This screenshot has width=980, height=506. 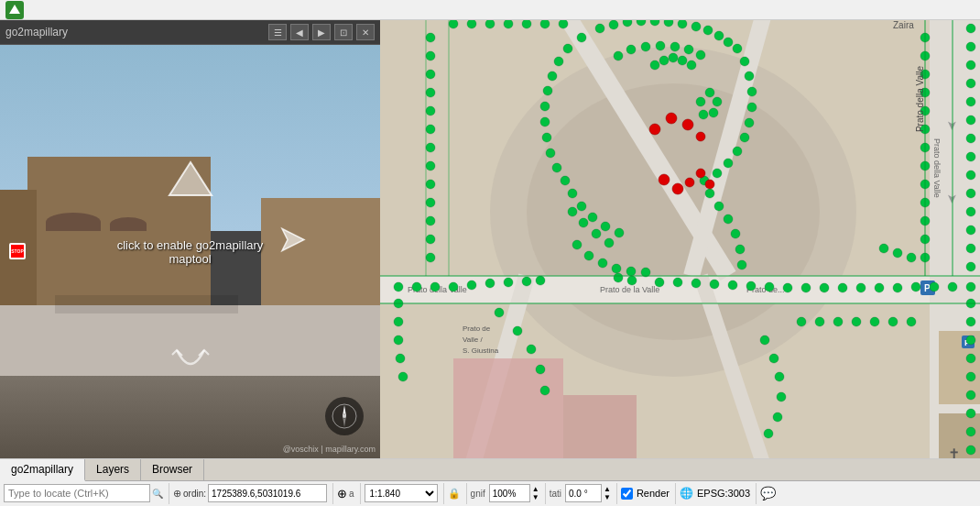 What do you see at coordinates (77, 493) in the screenshot?
I see `search-input` at bounding box center [77, 493].